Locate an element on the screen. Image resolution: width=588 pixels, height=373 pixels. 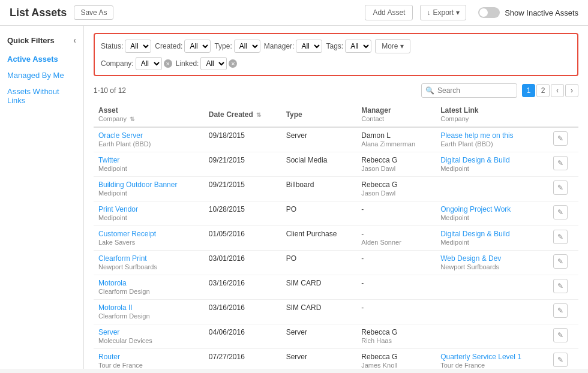
edit-button-6: ✎ is located at coordinates (560, 286).